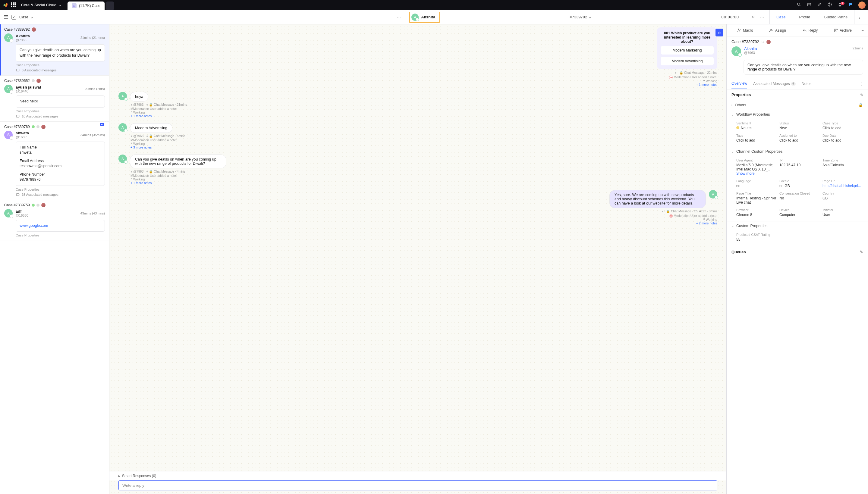 This screenshot has height=494, width=868. Describe the element at coordinates (720, 33) in the screenshot. I see `scroll-up-button` at that location.